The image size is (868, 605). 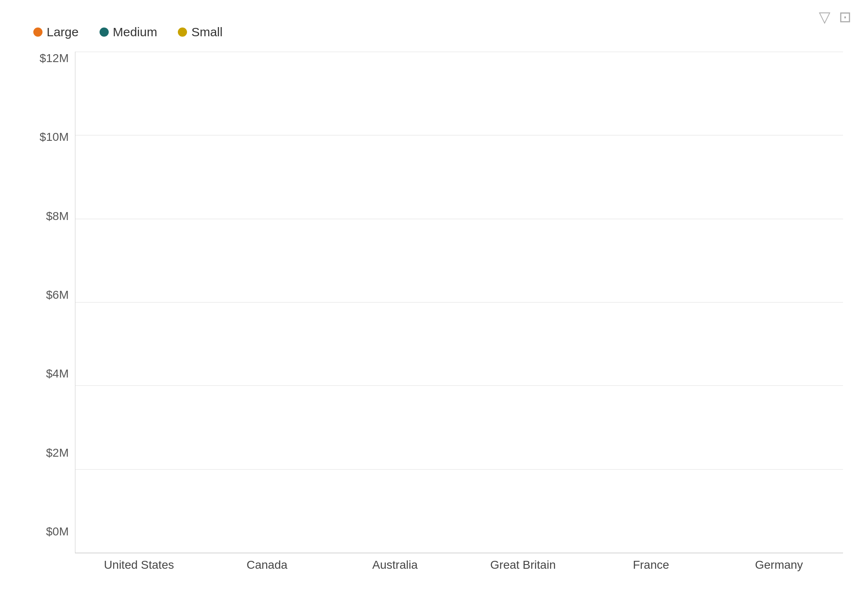 What do you see at coordinates (459, 565) in the screenshot?
I see `x-labels: United StatesCanadaAustraliaGreat Britai…` at bounding box center [459, 565].